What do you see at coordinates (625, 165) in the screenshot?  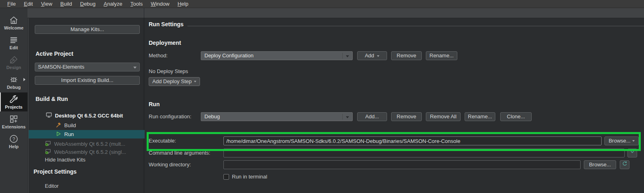 I see `reset-icon` at bounding box center [625, 165].